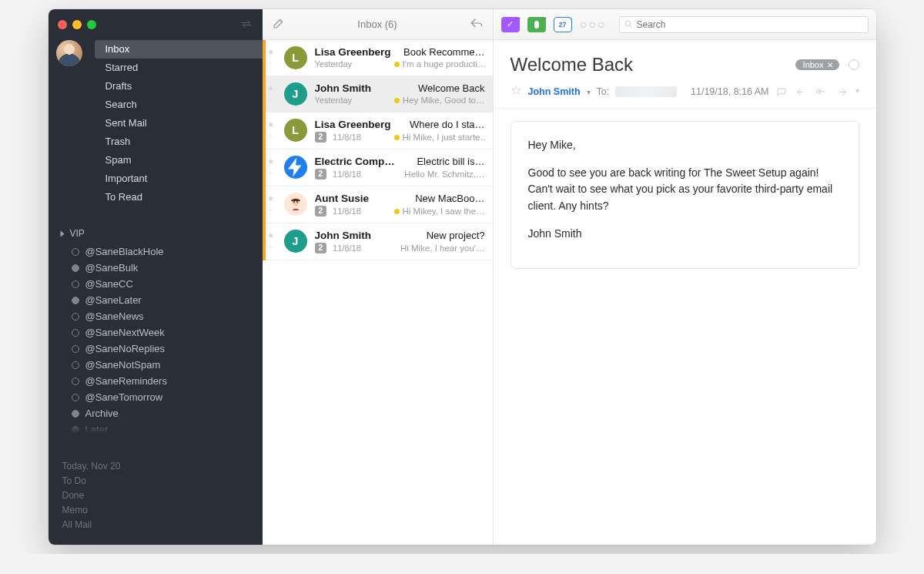  Describe the element at coordinates (156, 525) in the screenshot. I see `sidebar-footer-item: All Mail` at that location.